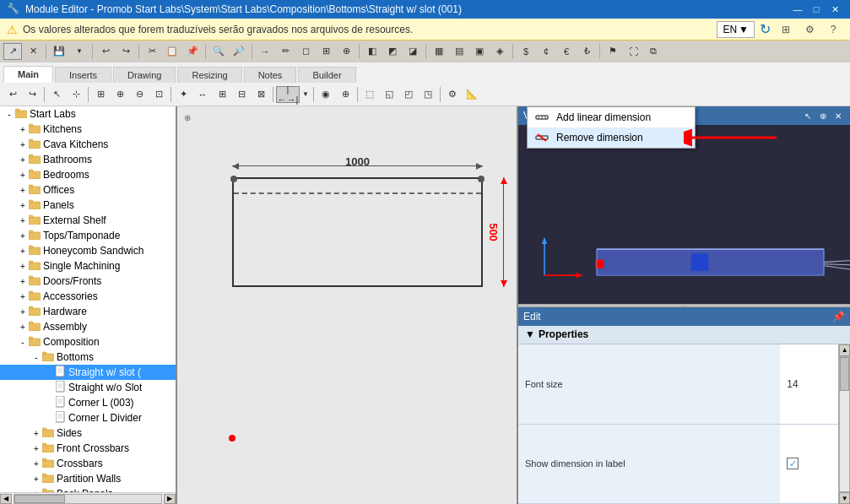  Describe the element at coordinates (222, 95) in the screenshot. I see `tb2-tool3: ⊞` at that location.